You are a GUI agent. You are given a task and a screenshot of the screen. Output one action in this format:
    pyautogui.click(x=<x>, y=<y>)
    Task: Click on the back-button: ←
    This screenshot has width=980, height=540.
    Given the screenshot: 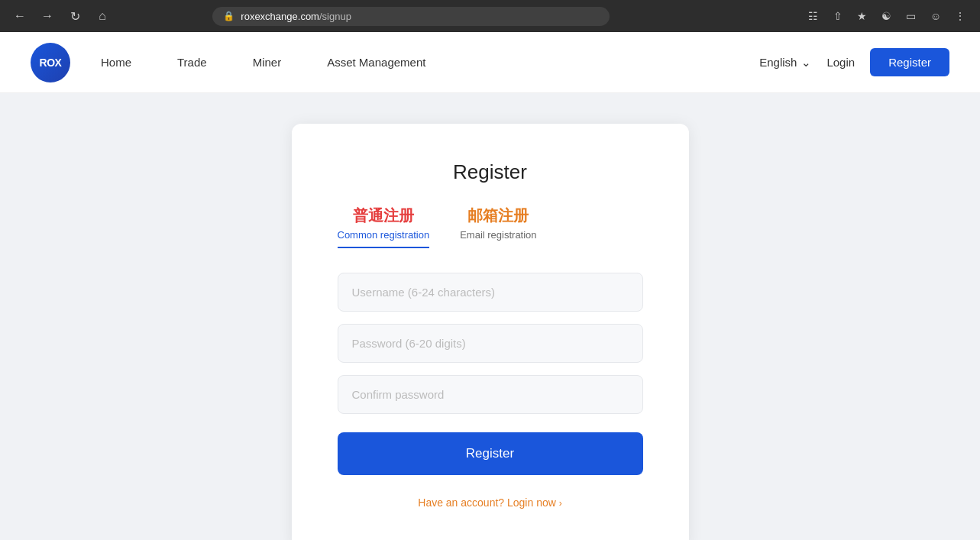 What is the action you would take?
    pyautogui.click(x=20, y=16)
    